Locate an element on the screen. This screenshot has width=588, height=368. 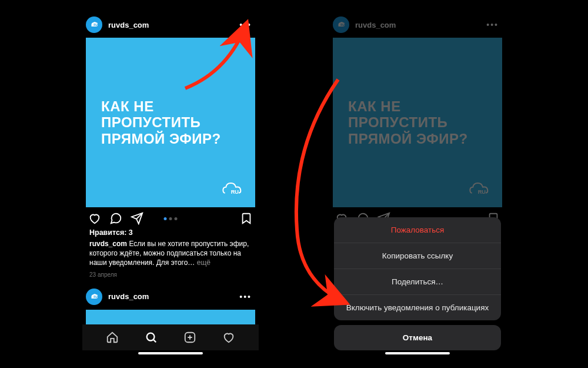
carousel-pager is located at coordinates (171, 219).